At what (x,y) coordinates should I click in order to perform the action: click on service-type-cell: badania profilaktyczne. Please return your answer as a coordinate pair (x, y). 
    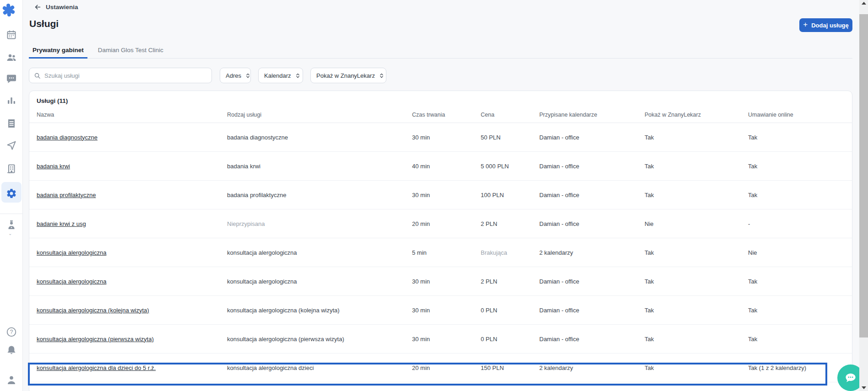
    Looking at the image, I should click on (320, 195).